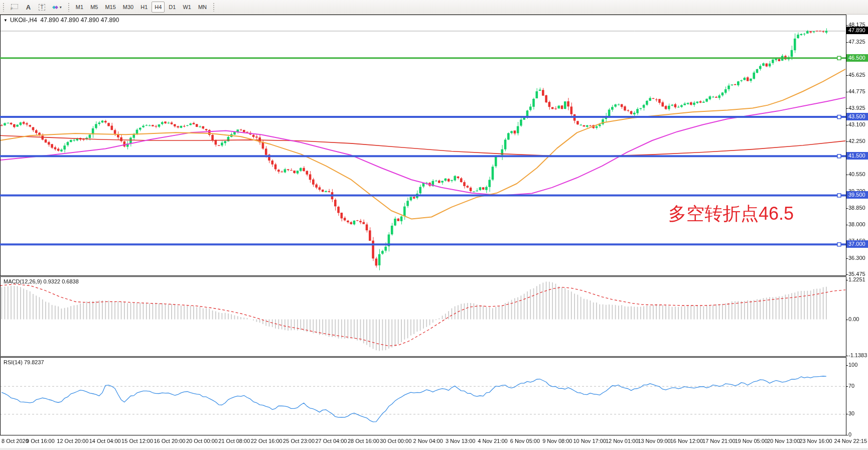 This screenshot has height=450, width=868. I want to click on price-tick-label: 36.300, so click(857, 258).